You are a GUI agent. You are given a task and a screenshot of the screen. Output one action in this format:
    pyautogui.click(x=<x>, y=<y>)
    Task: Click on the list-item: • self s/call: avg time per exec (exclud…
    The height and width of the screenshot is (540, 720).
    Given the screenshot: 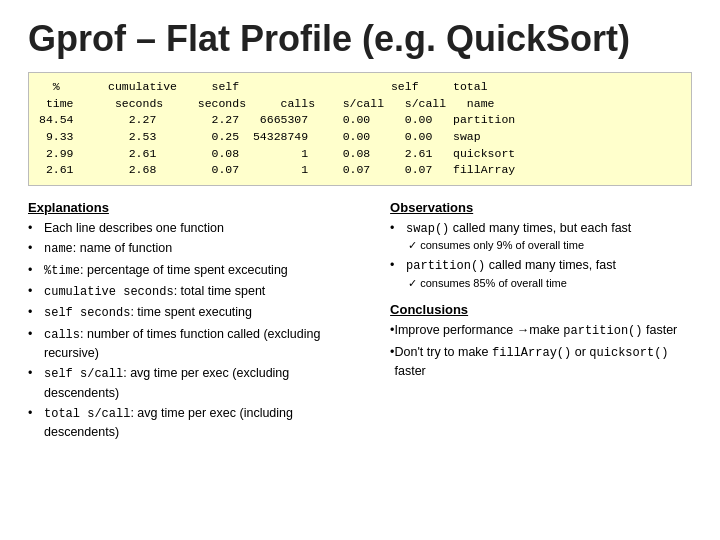 What is the action you would take?
    pyautogui.click(x=194, y=383)
    